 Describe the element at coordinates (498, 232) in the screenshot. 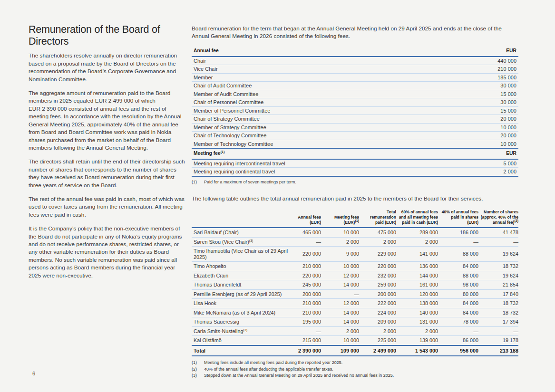

I see `member-value: 41 478` at that location.